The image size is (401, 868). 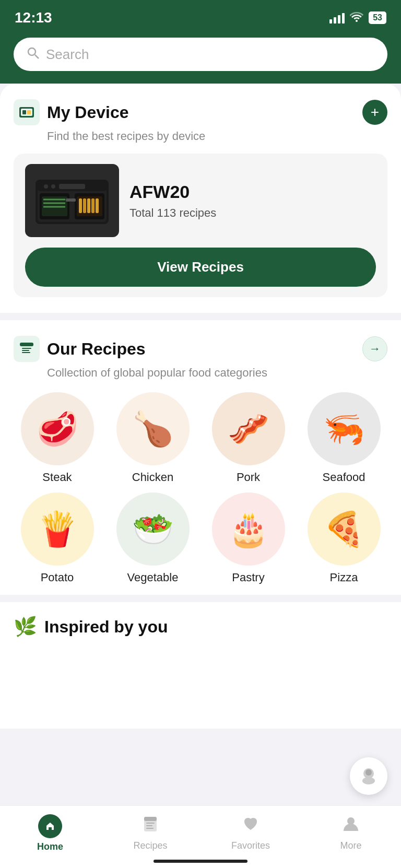 I want to click on status-bar: 12:13 53, so click(x=200, y=16).